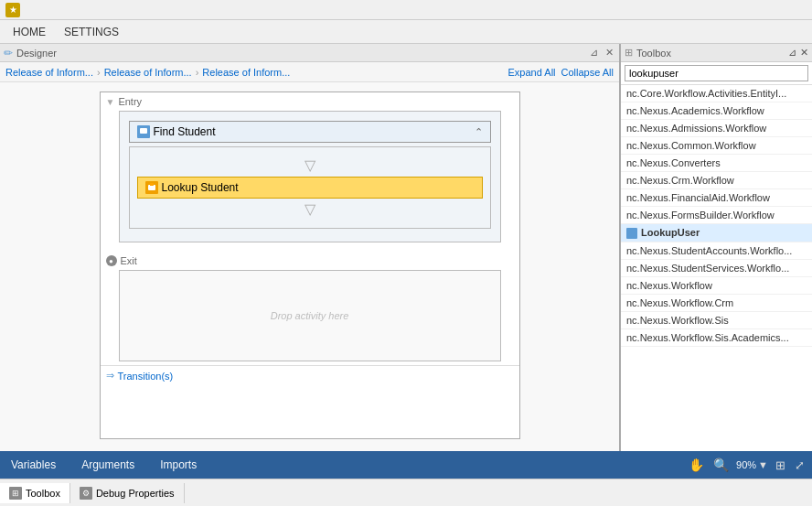  Describe the element at coordinates (717, 73) in the screenshot. I see `toolbox-search-area` at that location.